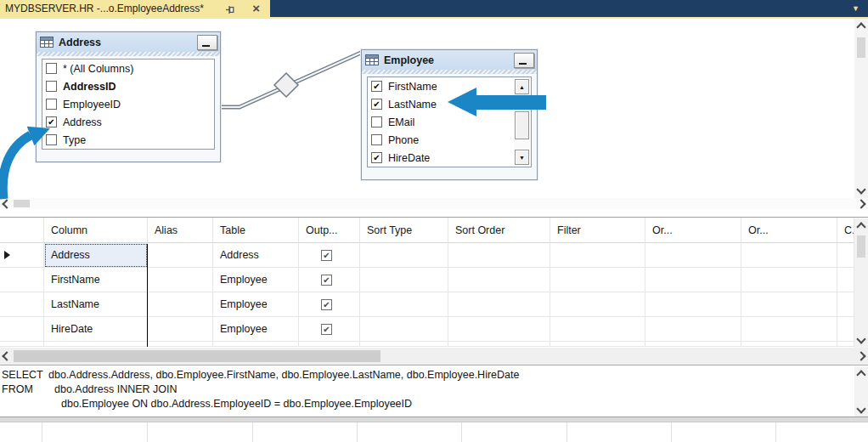 The width and height of the screenshot is (868, 442). I want to click on sql-vscrollbar, so click(861, 392).